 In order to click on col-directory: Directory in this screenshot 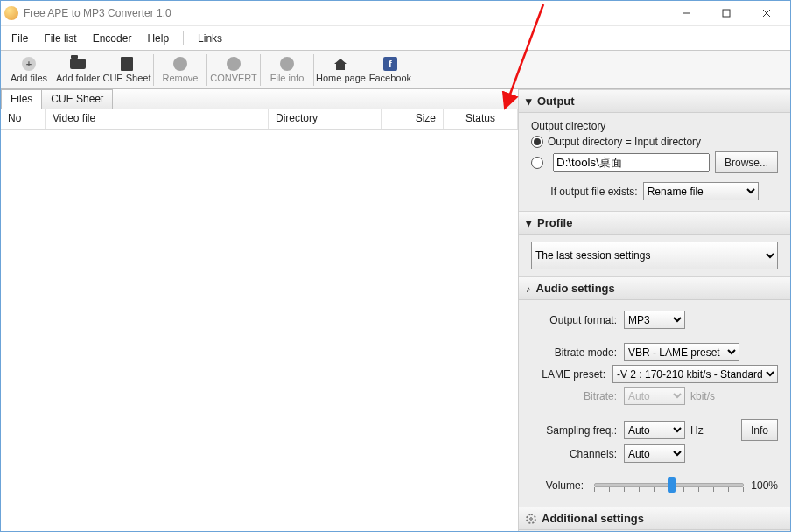, I will do `click(326, 119)`.